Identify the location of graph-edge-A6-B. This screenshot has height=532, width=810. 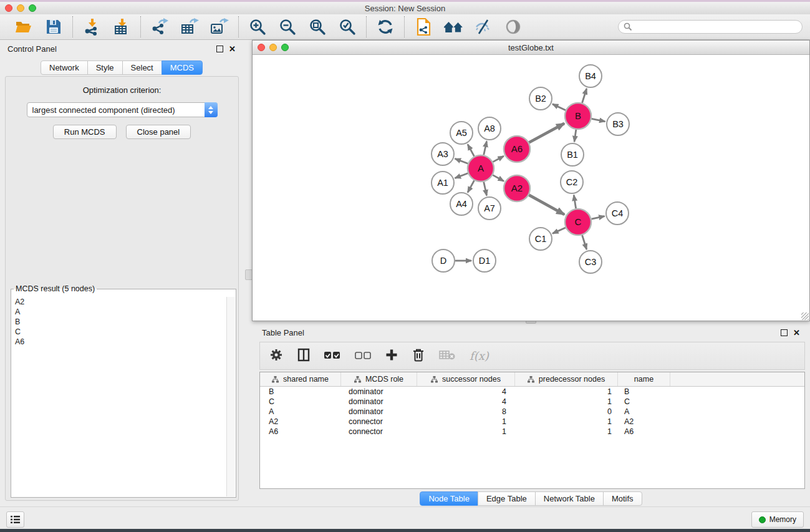
(546, 133).